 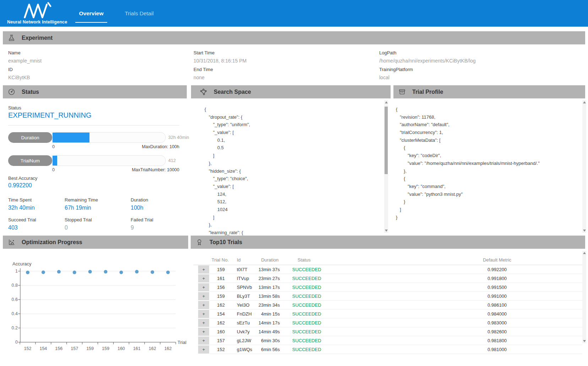 I want to click on y-tick-label: 1, so click(x=16, y=271).